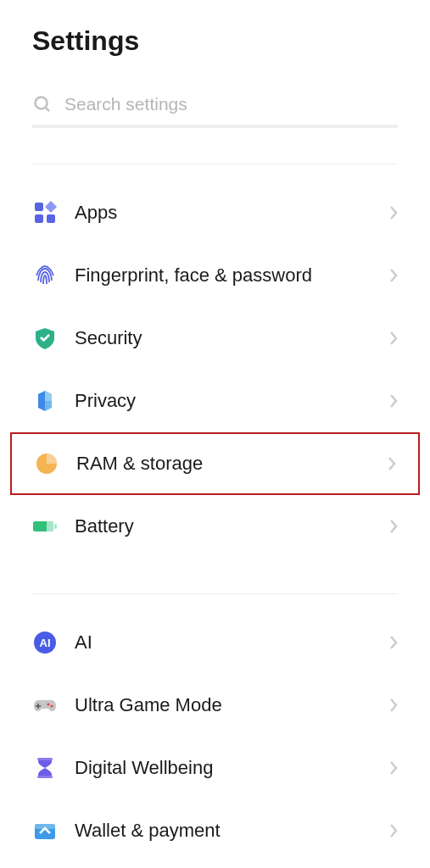 This screenshot has height=868, width=430. Describe the element at coordinates (232, 768) in the screenshot. I see `settings-item-label: Digital Wellbeing` at that location.